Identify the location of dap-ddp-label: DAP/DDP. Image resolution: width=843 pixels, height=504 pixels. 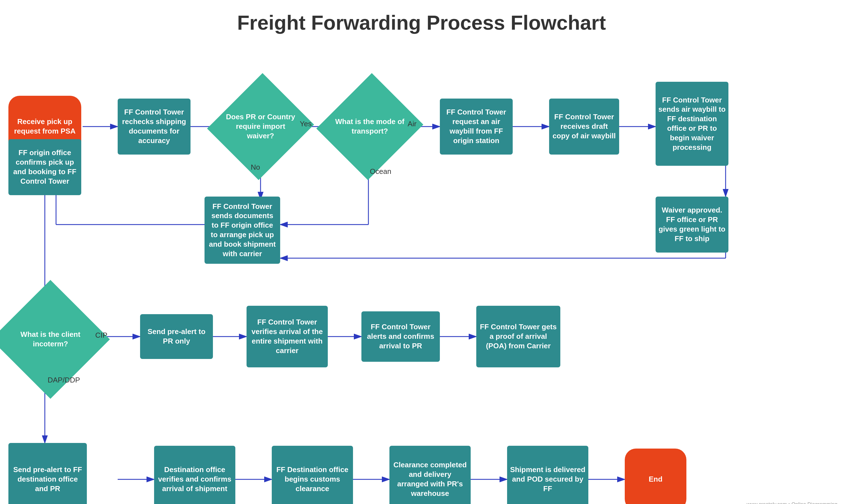
(64, 380).